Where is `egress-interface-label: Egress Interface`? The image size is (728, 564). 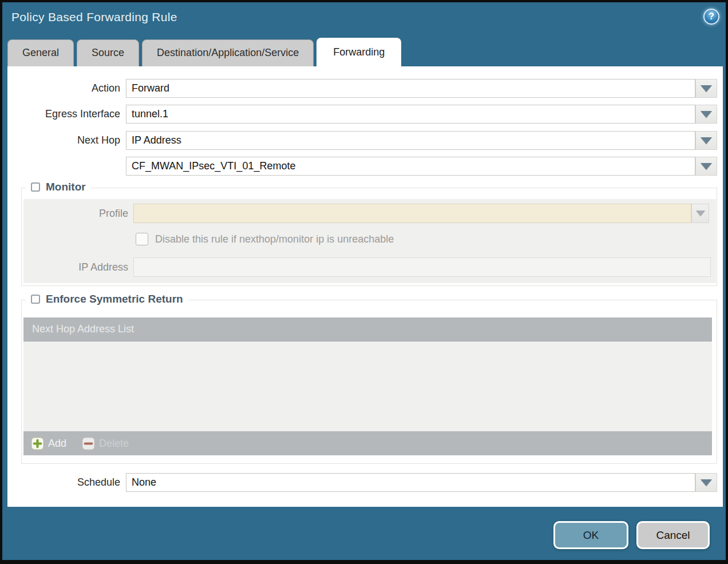
egress-interface-label: Egress Interface is located at coordinates (64, 114).